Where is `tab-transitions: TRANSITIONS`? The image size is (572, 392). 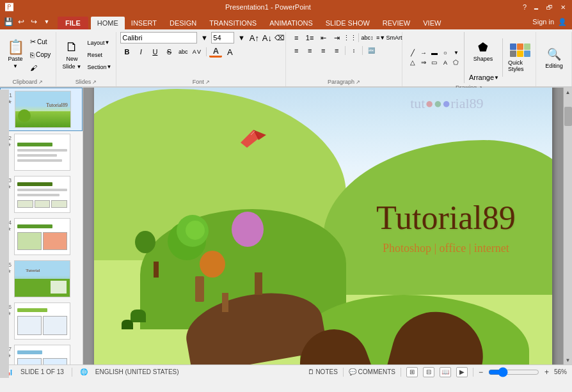
tab-transitions: TRANSITIONS is located at coordinates (233, 23).